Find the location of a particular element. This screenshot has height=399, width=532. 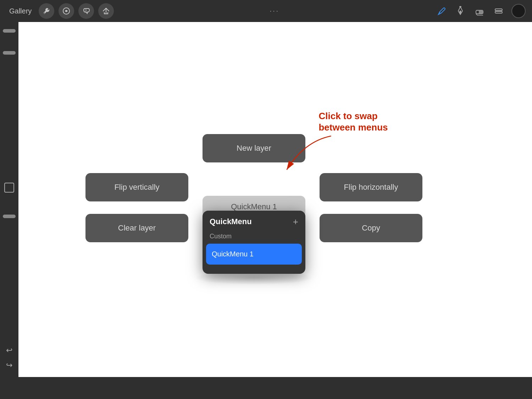

dropdown-title: QuickMenu is located at coordinates (231, 222).